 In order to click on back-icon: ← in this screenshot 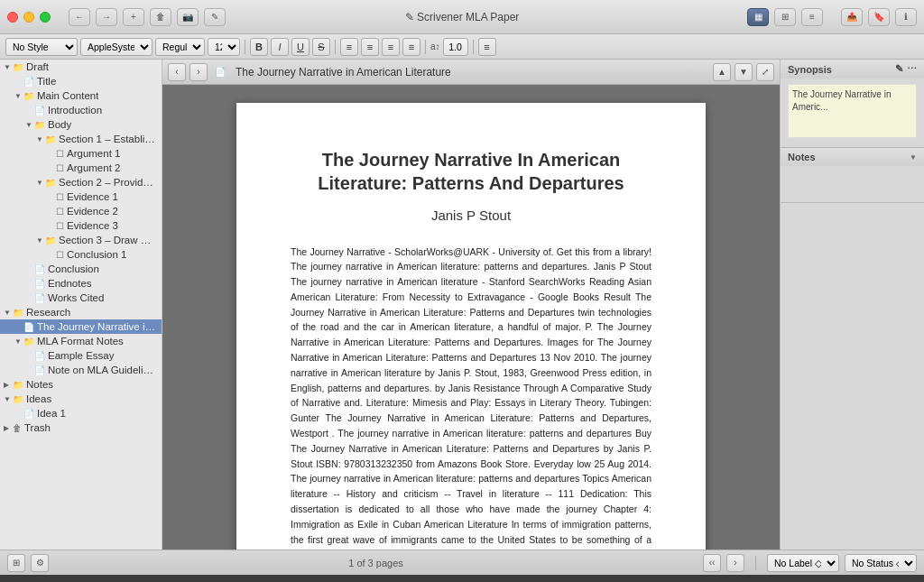, I will do `click(79, 17)`.